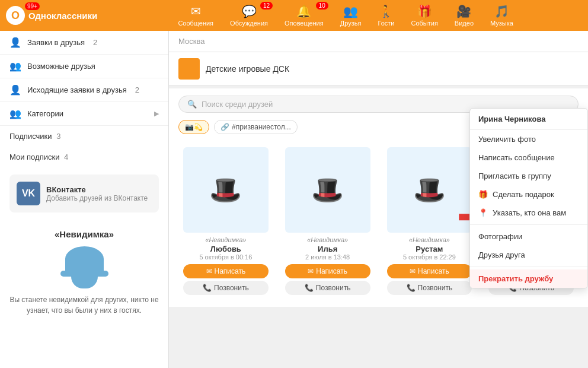 The width and height of the screenshot is (588, 368). I want to click on outgoing-requests-label: Исходящие заявки в друзья, so click(77, 90).